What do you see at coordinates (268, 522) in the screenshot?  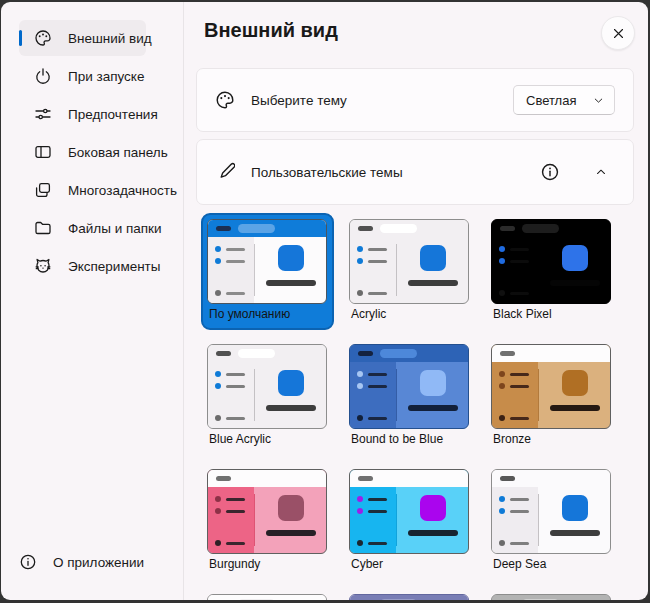 I see `theme-tile: Burgundy` at bounding box center [268, 522].